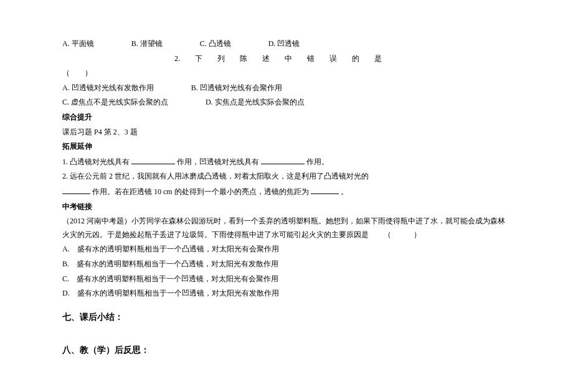 This screenshot has height=392, width=573. Describe the element at coordinates (286, 192) in the screenshot. I see `extension-q2-line2: 作用。若在距透镜 10 cm 的处得到一个最小的亮点，透镜的焦距为 。` at that location.